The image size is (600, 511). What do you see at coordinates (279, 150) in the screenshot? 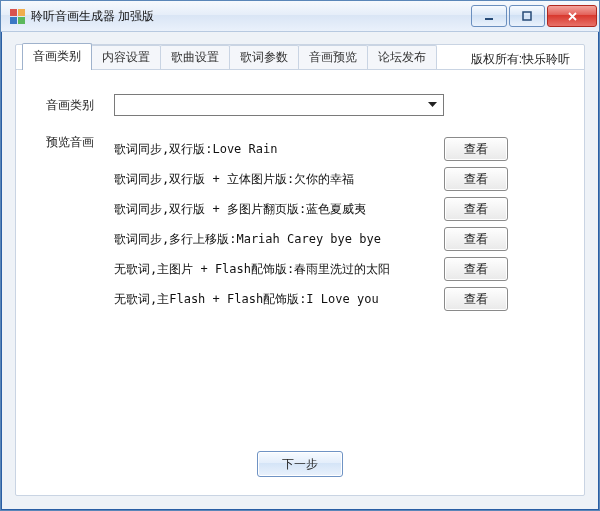
I see `list-item-text: 歌词同步,双行版:Love Rain` at bounding box center [279, 150].